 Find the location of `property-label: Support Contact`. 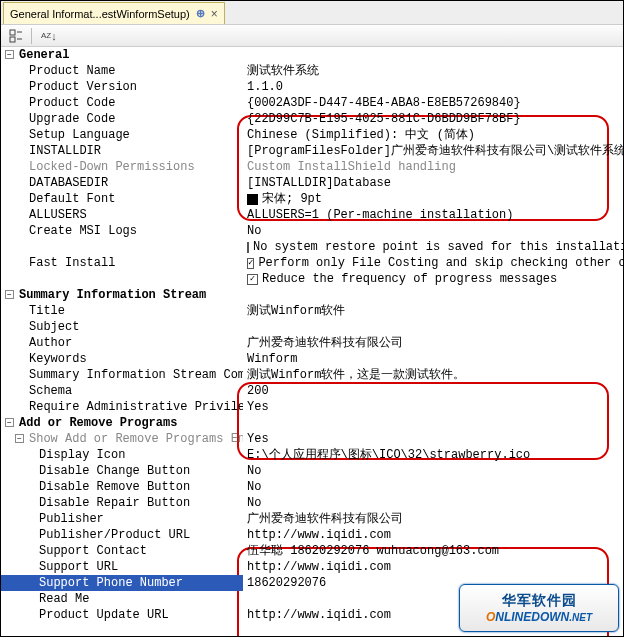

property-label: Support Contact is located at coordinates (122, 551).